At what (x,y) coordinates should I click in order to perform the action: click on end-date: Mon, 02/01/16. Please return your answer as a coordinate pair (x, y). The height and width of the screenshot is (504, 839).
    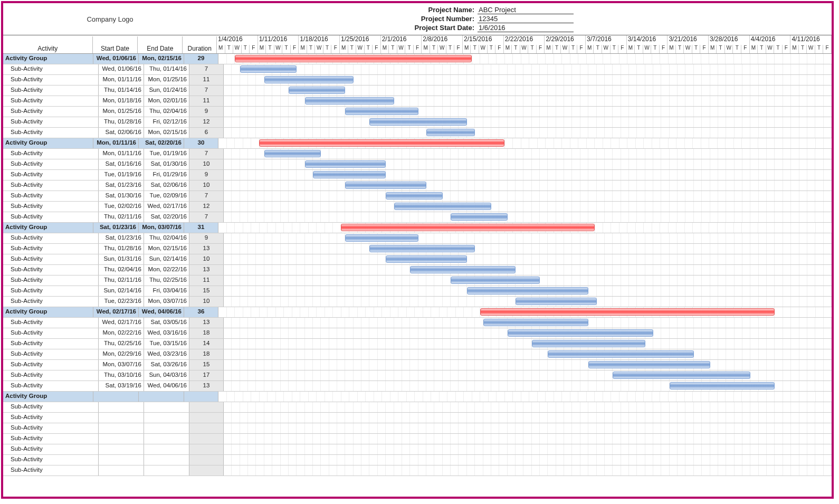
    Looking at the image, I should click on (167, 101).